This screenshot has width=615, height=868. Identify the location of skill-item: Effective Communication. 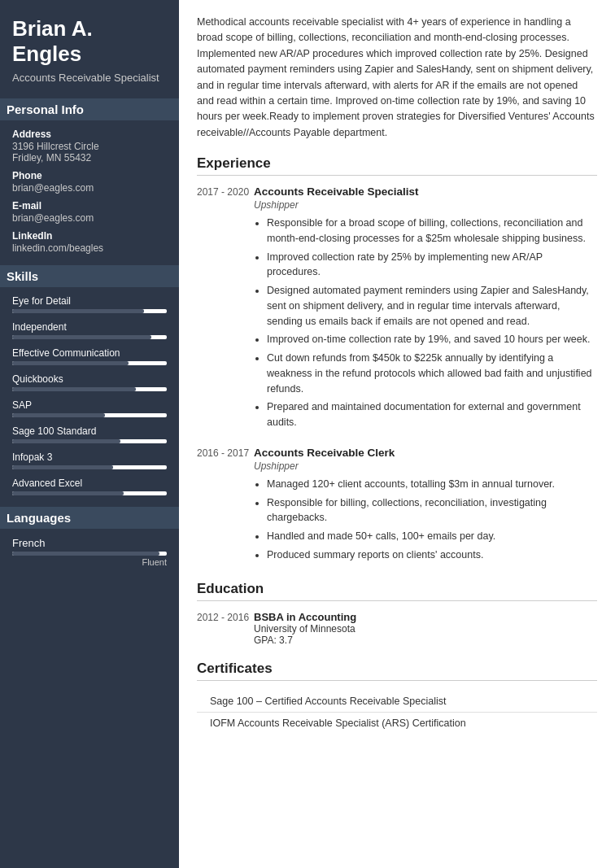
(89, 356).